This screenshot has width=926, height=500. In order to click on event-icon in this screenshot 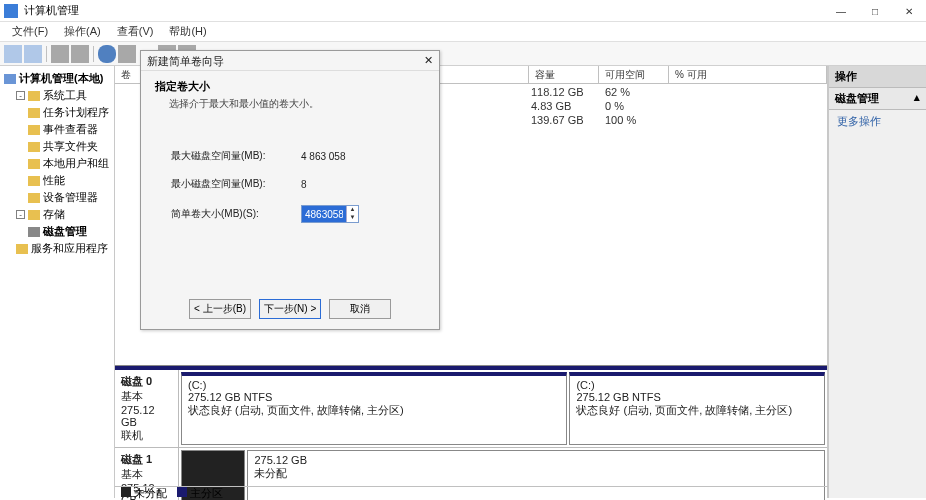, I will do `click(34, 130)`.